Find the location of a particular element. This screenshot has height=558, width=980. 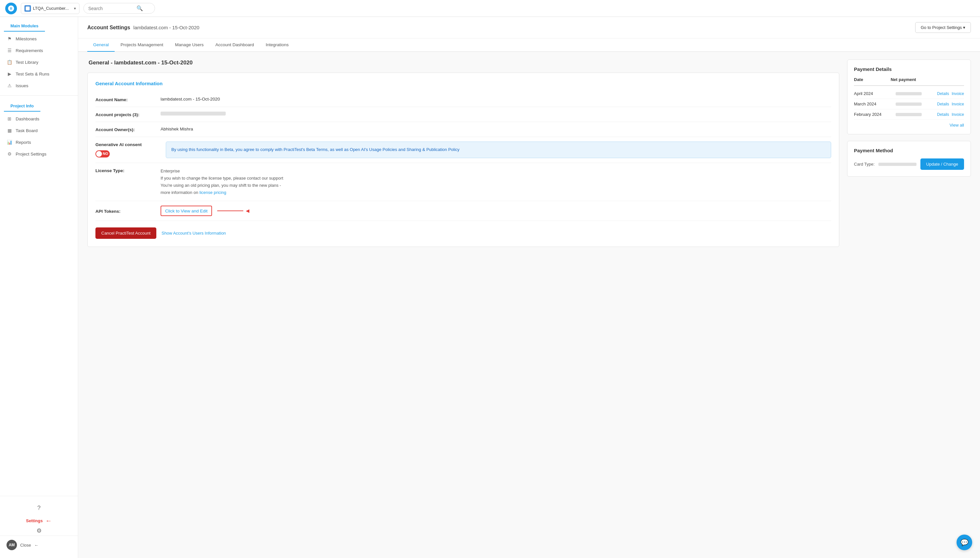

content-header-left: Account Settings lambdatest.com - 15-Oct… is located at coordinates (143, 28).